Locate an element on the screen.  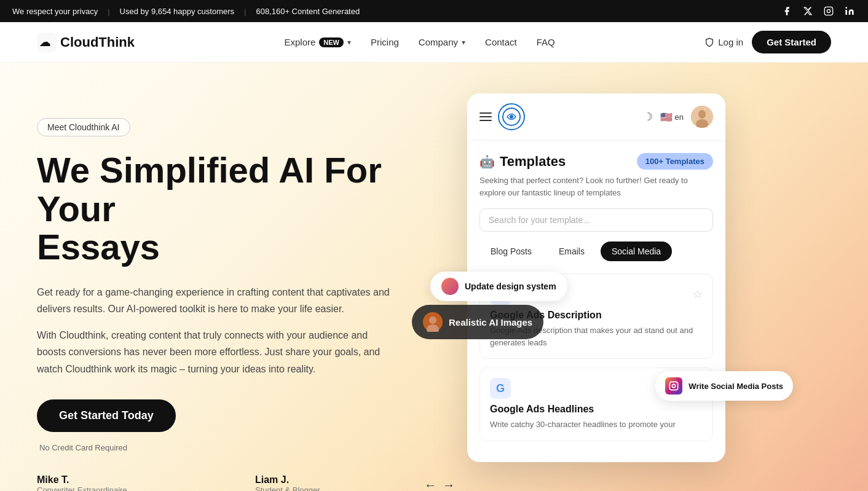
mockup-header: ☽ 🇺🇸 en is located at coordinates (596, 117).